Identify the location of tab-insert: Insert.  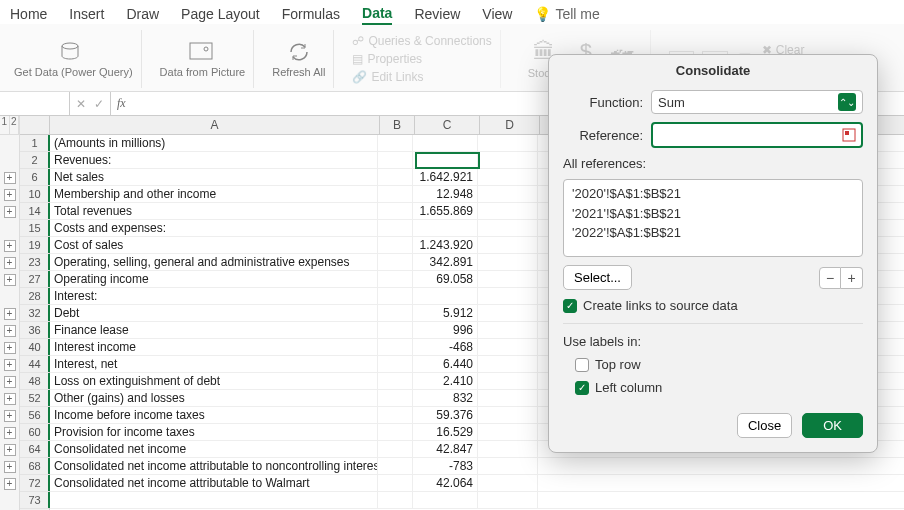
(86, 14).